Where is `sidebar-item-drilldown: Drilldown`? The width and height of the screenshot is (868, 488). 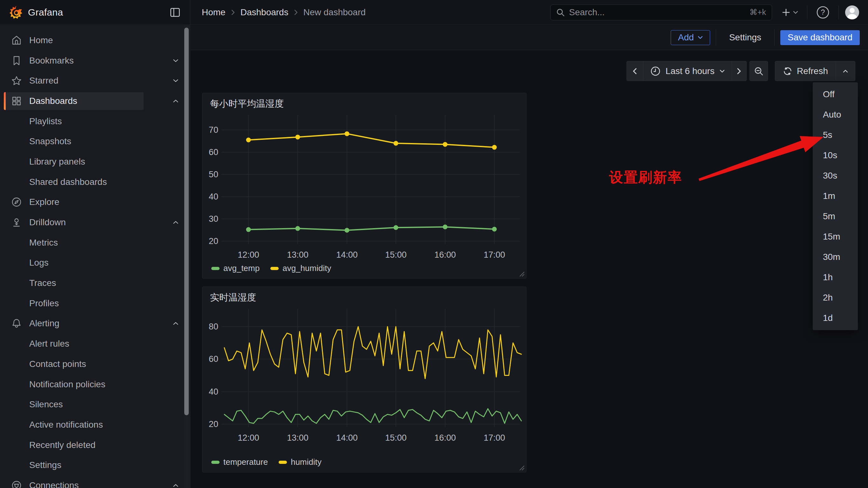 sidebar-item-drilldown: Drilldown is located at coordinates (95, 222).